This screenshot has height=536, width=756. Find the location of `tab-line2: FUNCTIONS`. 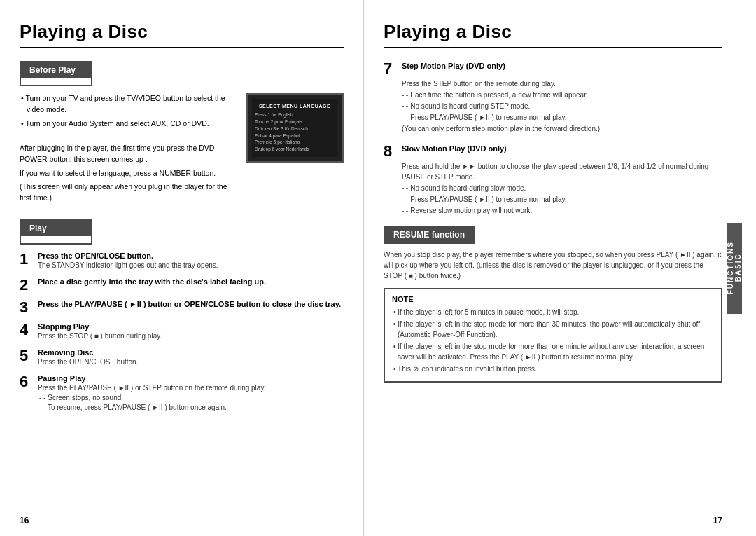

tab-line2: FUNCTIONS is located at coordinates (731, 268).